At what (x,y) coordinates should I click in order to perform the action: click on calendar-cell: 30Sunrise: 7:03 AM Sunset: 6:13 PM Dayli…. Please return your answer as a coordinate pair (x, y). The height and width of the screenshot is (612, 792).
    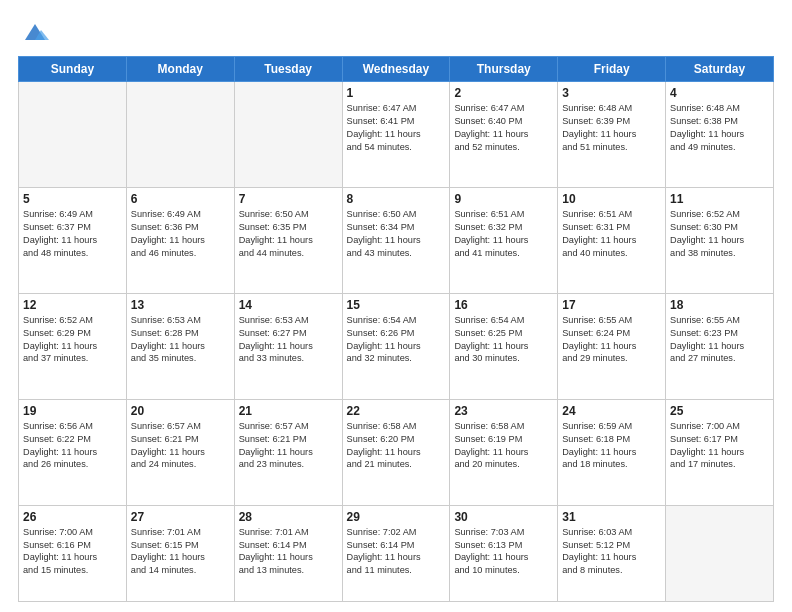
    Looking at the image, I should click on (504, 553).